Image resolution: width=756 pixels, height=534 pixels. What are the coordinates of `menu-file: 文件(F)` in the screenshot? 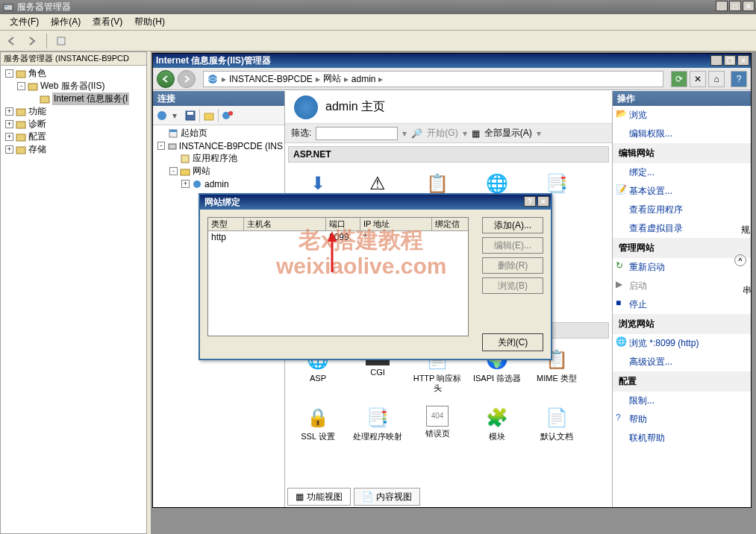 It's located at (24, 22).